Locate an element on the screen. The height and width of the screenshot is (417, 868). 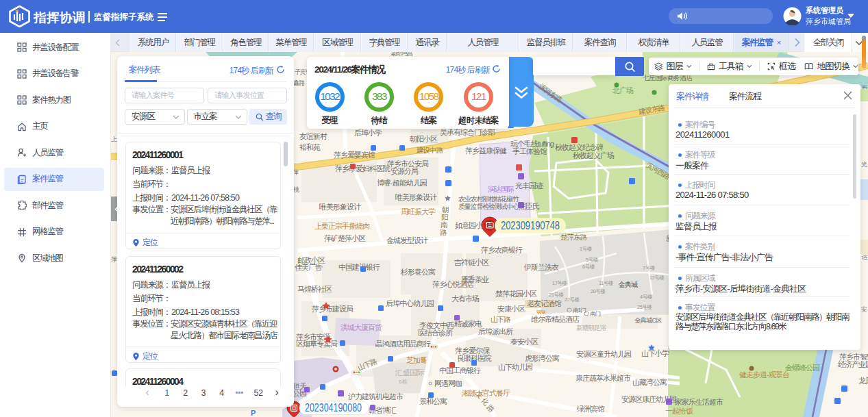
svg-text: 汇盛国际 is located at coordinates (410, 372).